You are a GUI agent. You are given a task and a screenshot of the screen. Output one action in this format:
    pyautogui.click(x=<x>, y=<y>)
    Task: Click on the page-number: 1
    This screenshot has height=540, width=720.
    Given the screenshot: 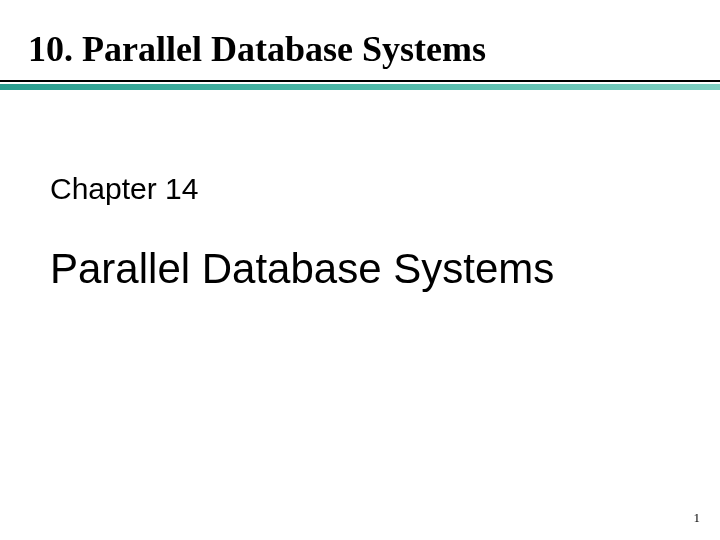 What is the action you would take?
    pyautogui.click(x=698, y=518)
    